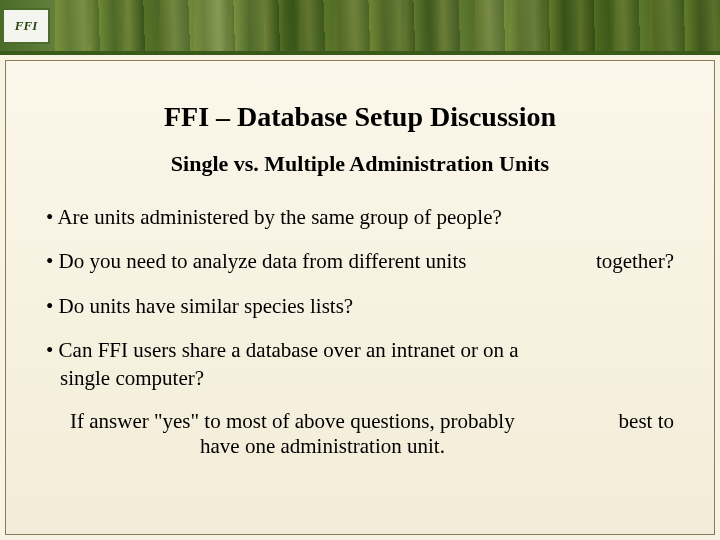 This screenshot has height=540, width=720. Describe the element at coordinates (388, 26) in the screenshot. I see `banner-texture` at that location.